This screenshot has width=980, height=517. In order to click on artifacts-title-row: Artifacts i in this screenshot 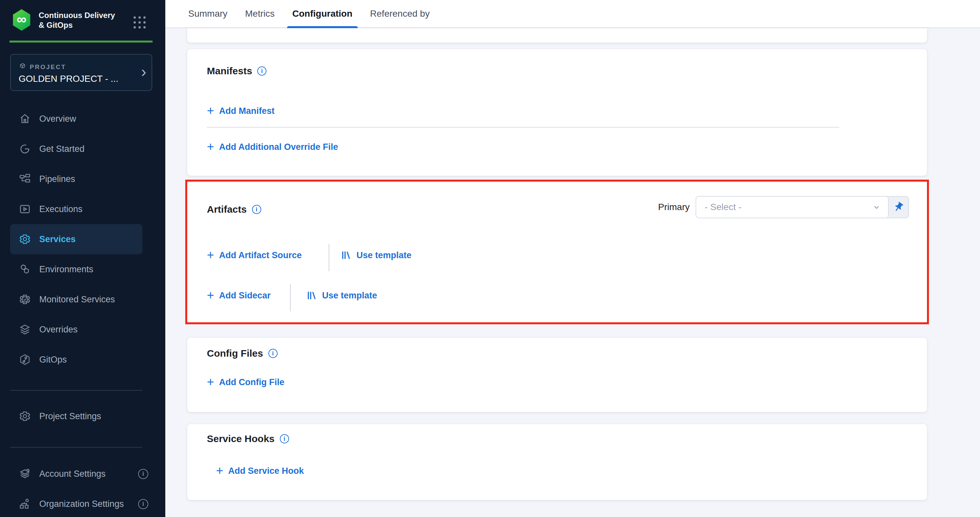, I will do `click(234, 209)`.